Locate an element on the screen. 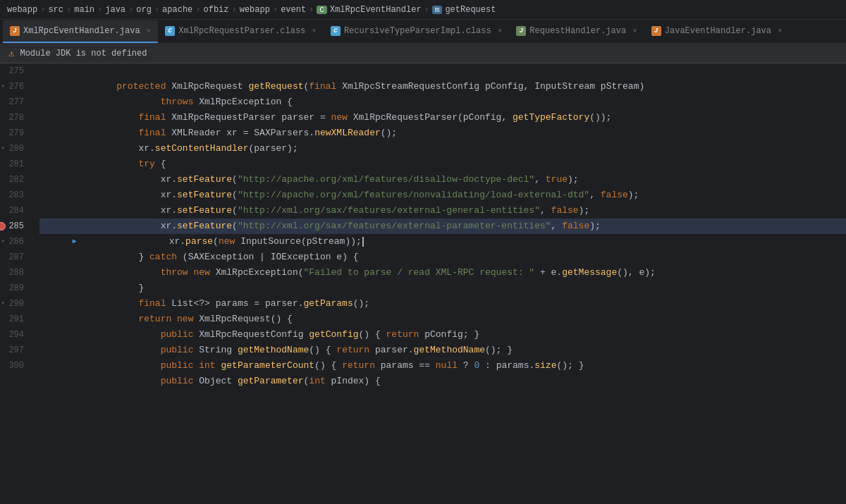 The height and width of the screenshot is (504, 846). line-num-280: ▾ 280 is located at coordinates (15, 149).